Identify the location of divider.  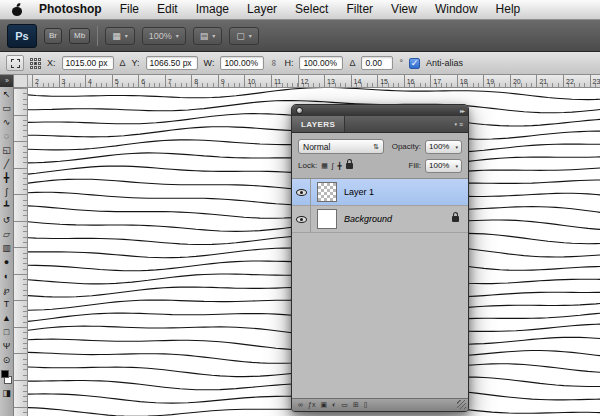
(98, 36).